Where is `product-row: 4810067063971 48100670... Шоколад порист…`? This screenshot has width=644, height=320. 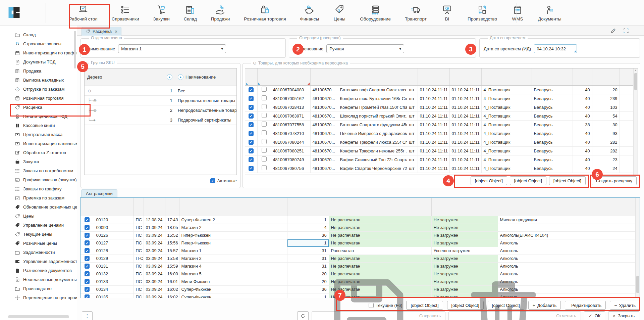 product-row: 4810067063971 48100670... Шоколад порист… is located at coordinates (439, 116).